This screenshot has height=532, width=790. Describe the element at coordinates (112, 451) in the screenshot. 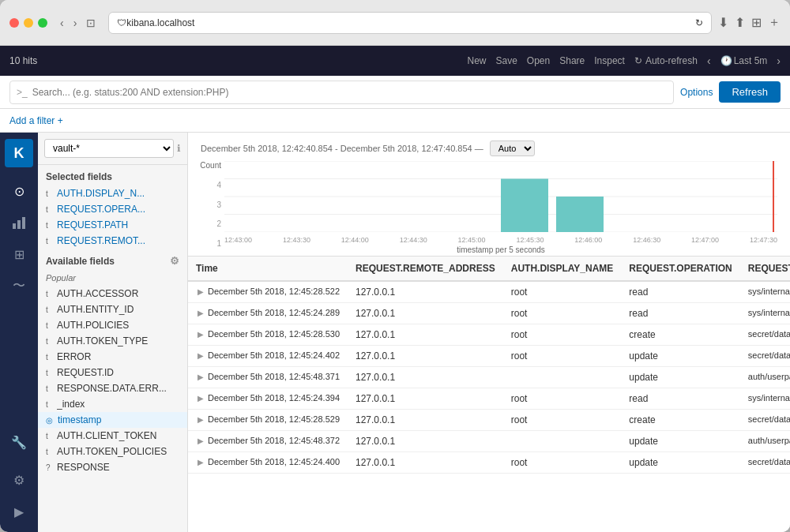

I see `field-auth-token-policies: t AUTH.TOKEN_POLICIES` at that location.